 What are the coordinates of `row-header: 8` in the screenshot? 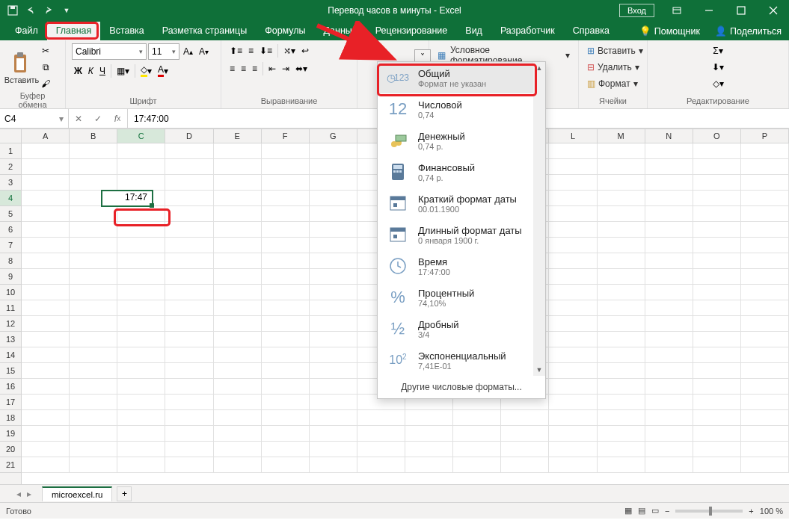 It's located at (10, 262).